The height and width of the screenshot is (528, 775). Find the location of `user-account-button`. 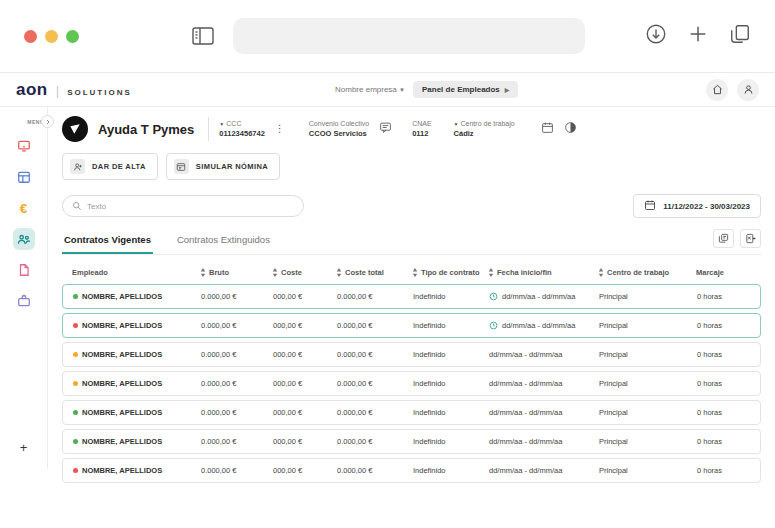

user-account-button is located at coordinates (748, 90).